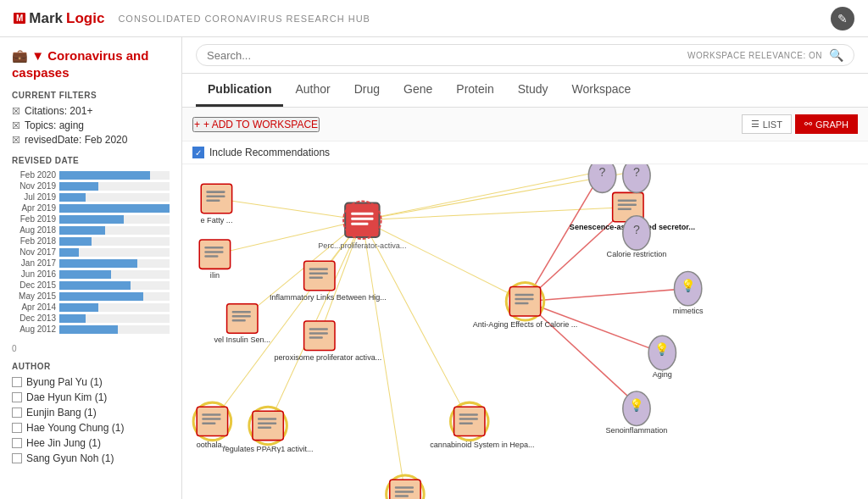  I want to click on filter-item: ☒ revisedDate: Feb 2020, so click(91, 140).